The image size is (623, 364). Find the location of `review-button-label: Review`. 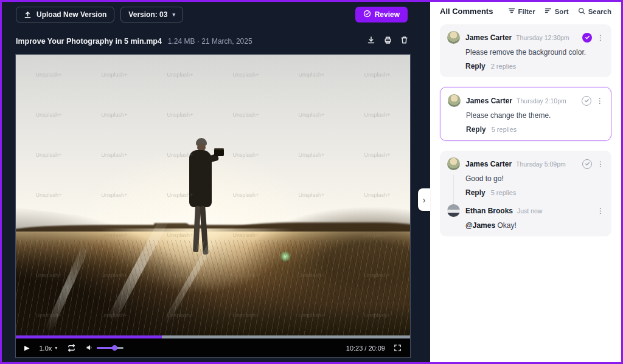

review-button-label: Review is located at coordinates (387, 15).